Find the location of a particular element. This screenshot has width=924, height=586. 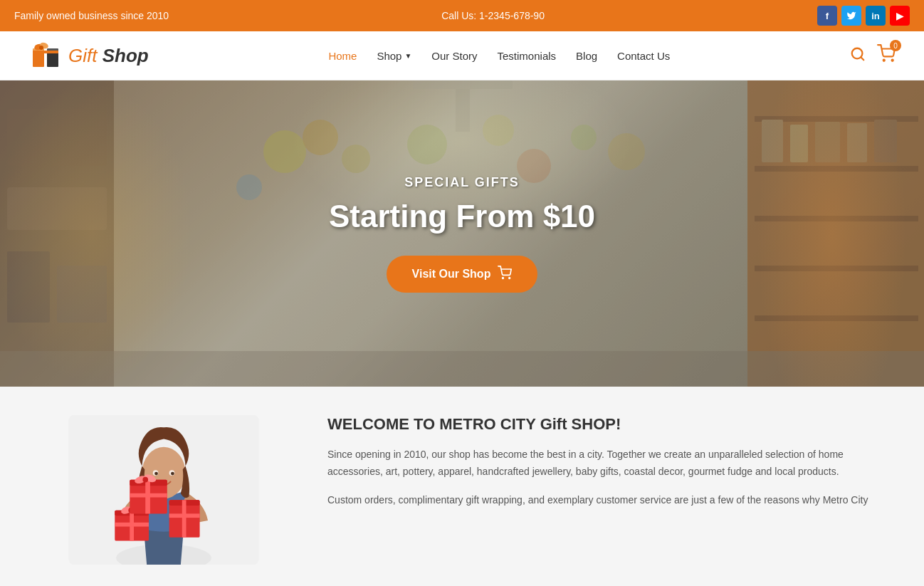

hero-title: Starting From $10 is located at coordinates (462, 216).